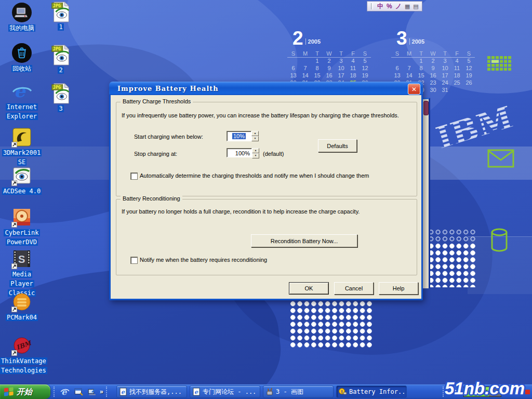 The image size is (532, 399). What do you see at coordinates (476, 392) in the screenshot?
I see `battery-percent: 58%` at bounding box center [476, 392].